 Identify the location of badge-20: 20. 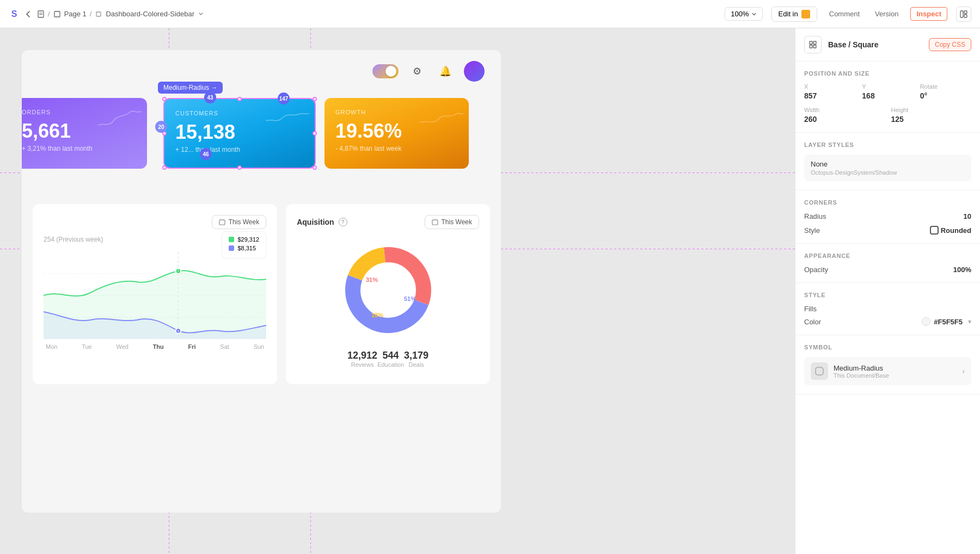
(161, 127).